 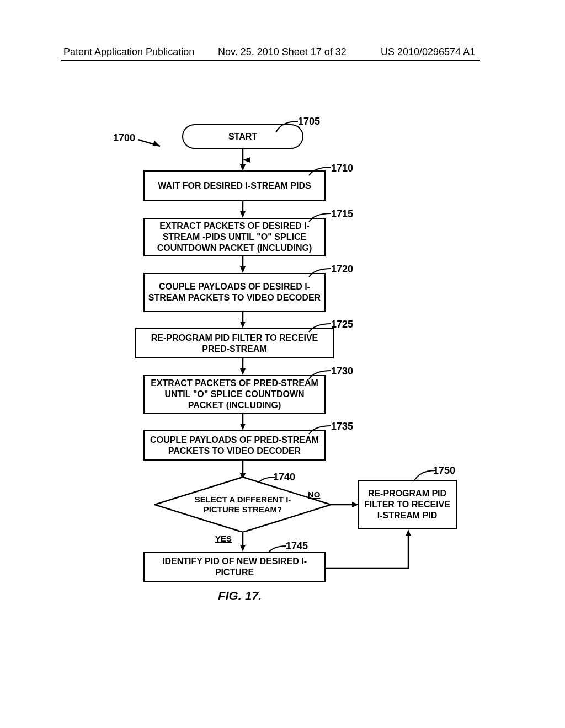 What do you see at coordinates (282, 52) in the screenshot?
I see `header-center: Nov. 25, 2010 Sheet 17 of 32` at bounding box center [282, 52].